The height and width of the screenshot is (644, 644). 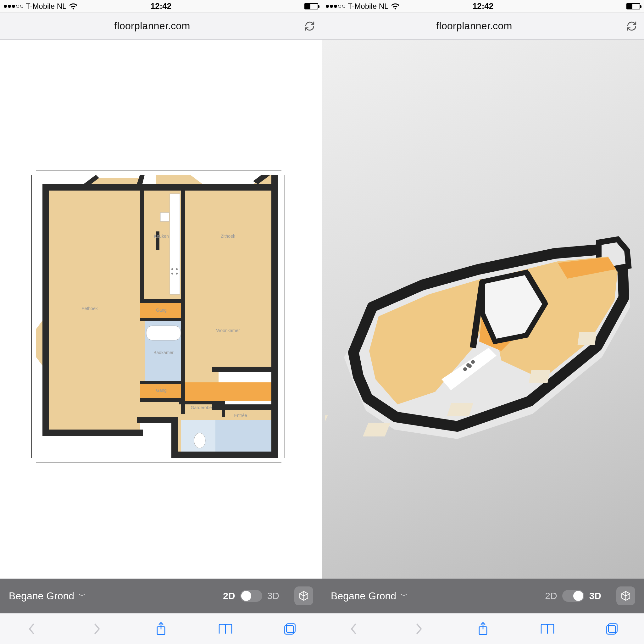 What do you see at coordinates (228, 331) in the screenshot?
I see `label-woonkamer: Woonkamer` at bounding box center [228, 331].